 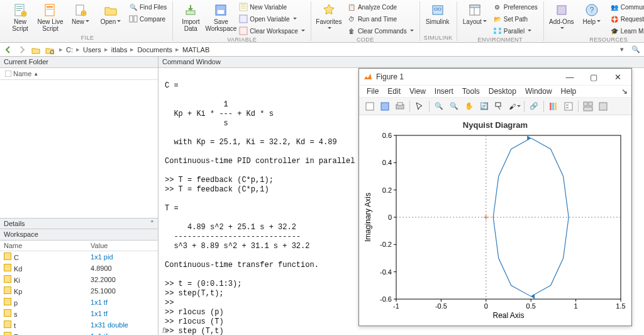 I want to click on figure-title: Figure 1, so click(x=390, y=77).